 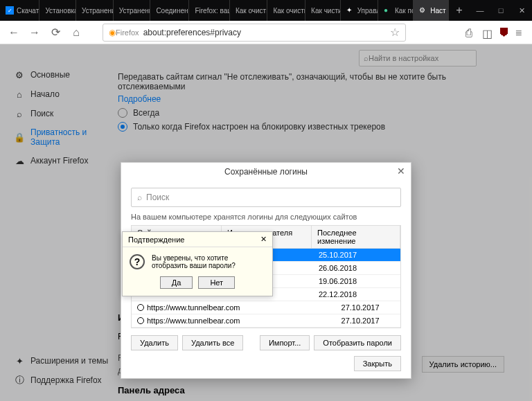 I want to click on confirm-title-bar: Подтверждение ✕, so click(x=197, y=240).